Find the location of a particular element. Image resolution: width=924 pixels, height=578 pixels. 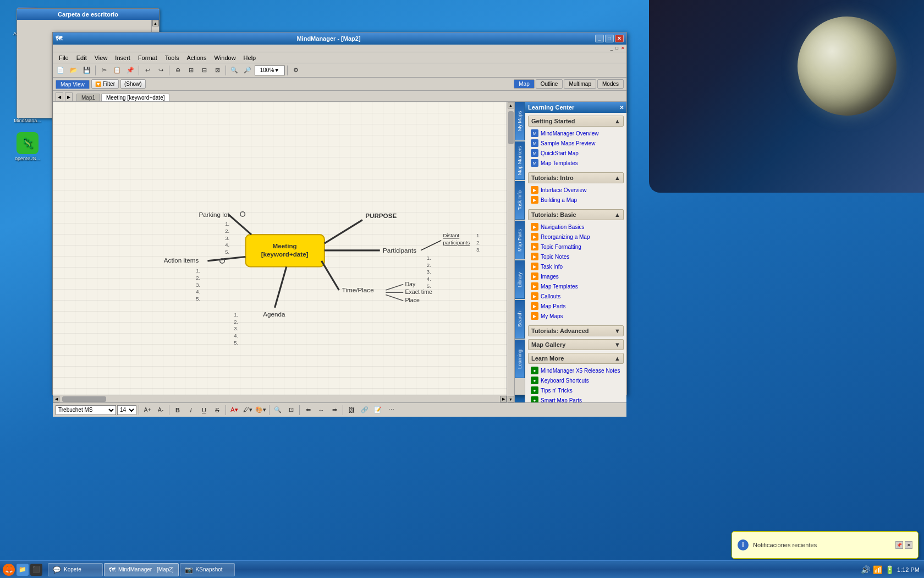

link-reorg-map: ▶ Reorganizing a Map is located at coordinates (576, 237).